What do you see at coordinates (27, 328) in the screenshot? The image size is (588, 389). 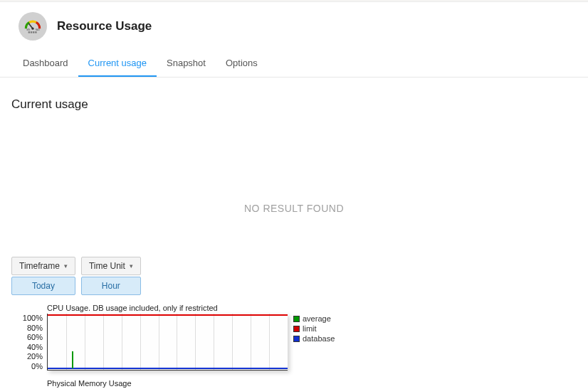 I see `y-tick: 80%` at bounding box center [27, 328].